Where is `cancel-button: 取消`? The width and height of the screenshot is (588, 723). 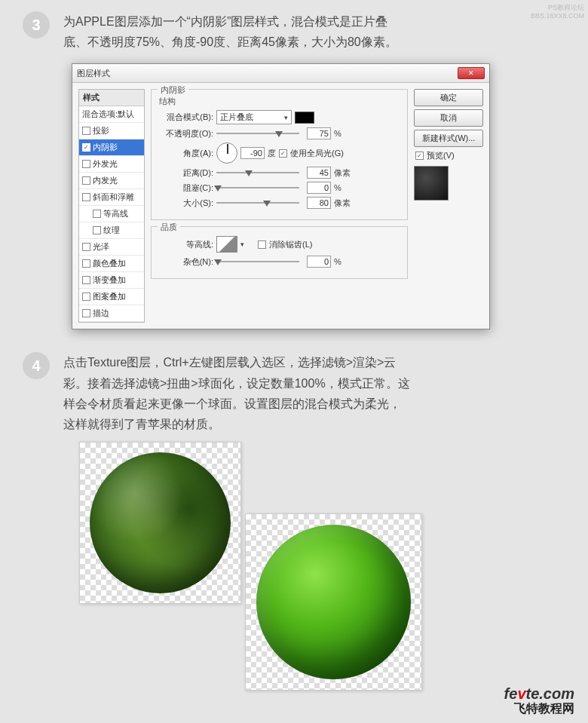
cancel-button: 取消 is located at coordinates (449, 118).